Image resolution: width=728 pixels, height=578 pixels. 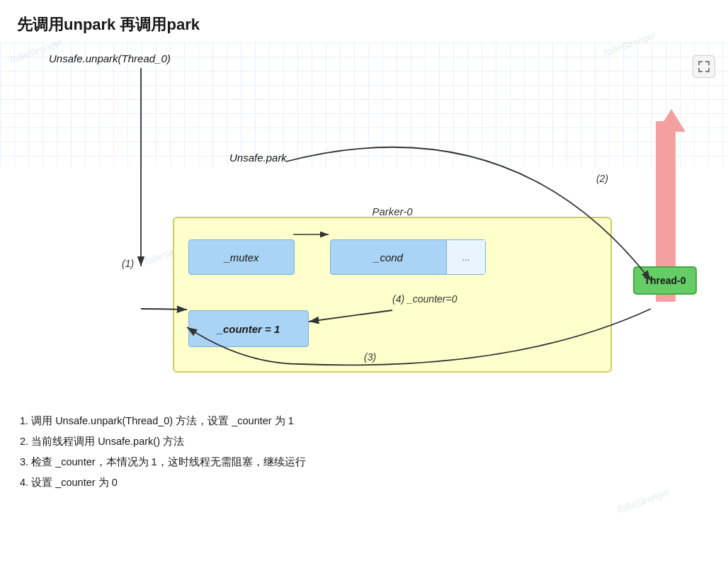 I want to click on parker-label: Parker-0, so click(x=392, y=211).